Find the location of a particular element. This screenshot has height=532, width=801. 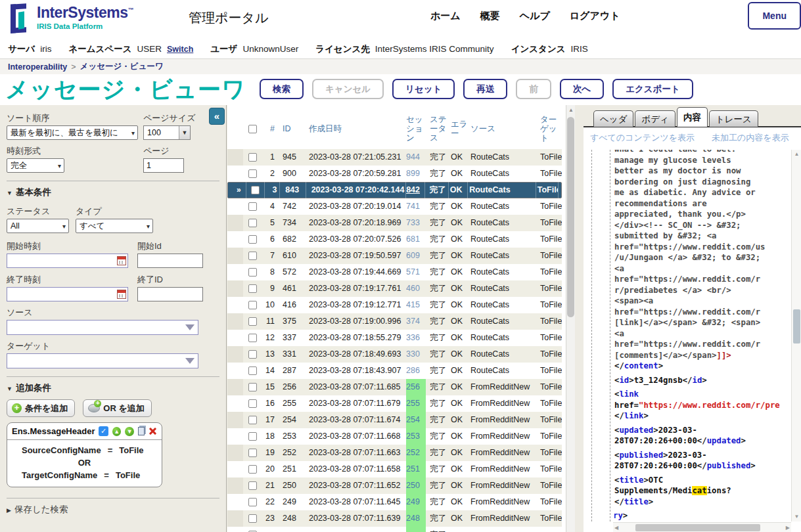

session-link: 609 is located at coordinates (413, 255).